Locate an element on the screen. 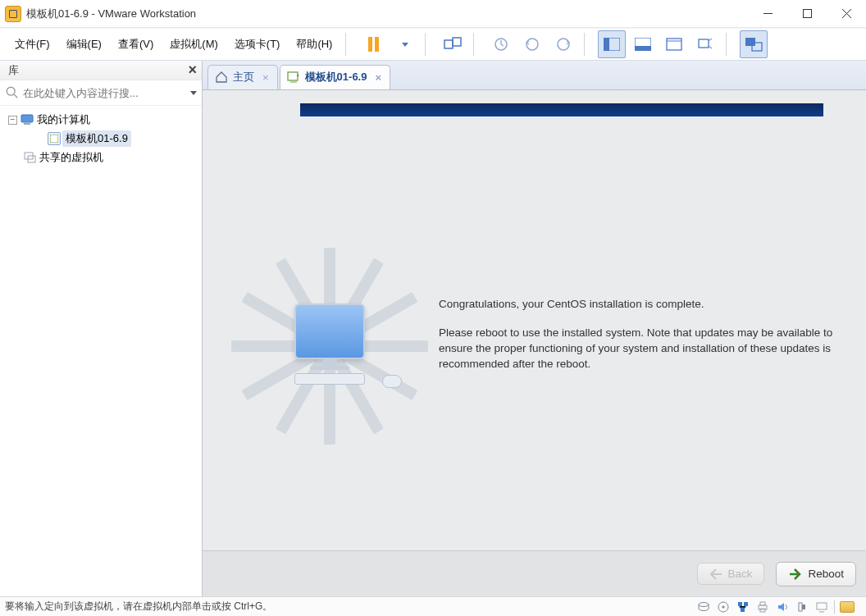 Image resolution: width=866 pixels, height=616 pixels. back-button: Back is located at coordinates (731, 574).